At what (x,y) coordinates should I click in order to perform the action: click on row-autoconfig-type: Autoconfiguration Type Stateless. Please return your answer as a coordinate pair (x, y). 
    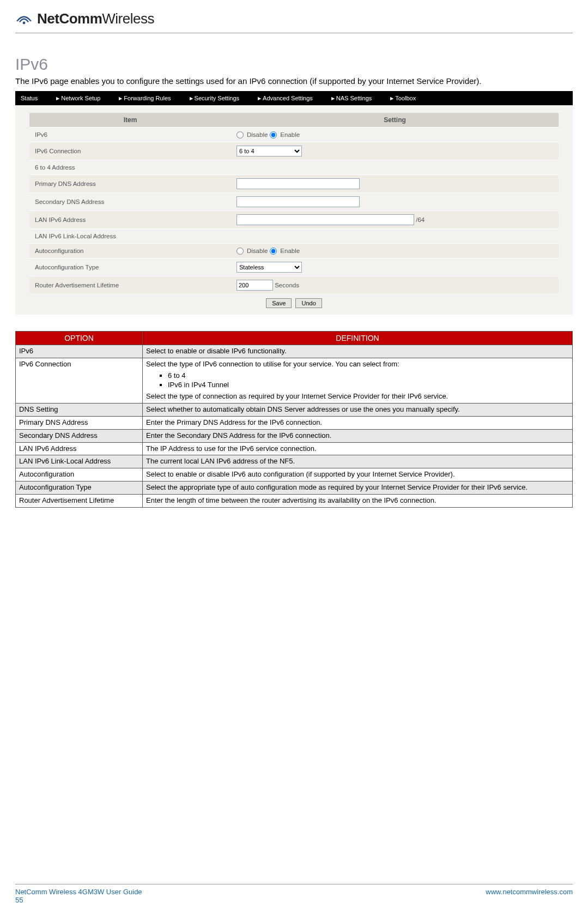
    Looking at the image, I should click on (294, 267).